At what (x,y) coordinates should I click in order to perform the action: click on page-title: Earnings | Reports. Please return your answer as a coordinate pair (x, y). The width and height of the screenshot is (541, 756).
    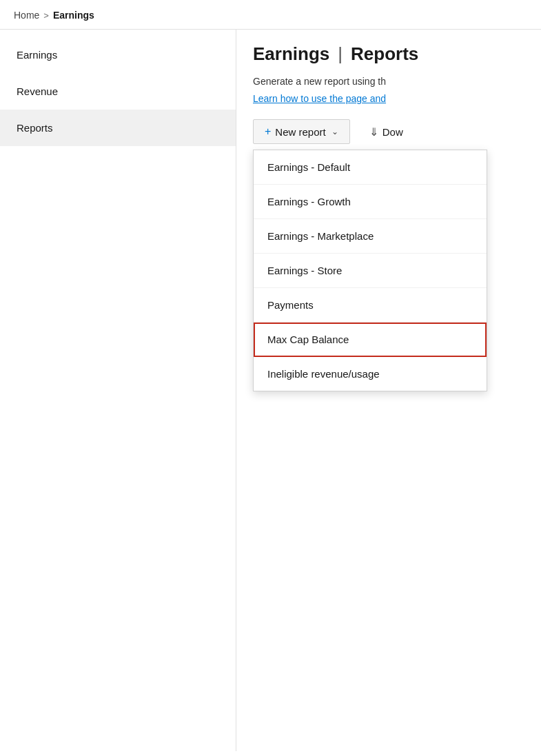
    Looking at the image, I should click on (389, 54).